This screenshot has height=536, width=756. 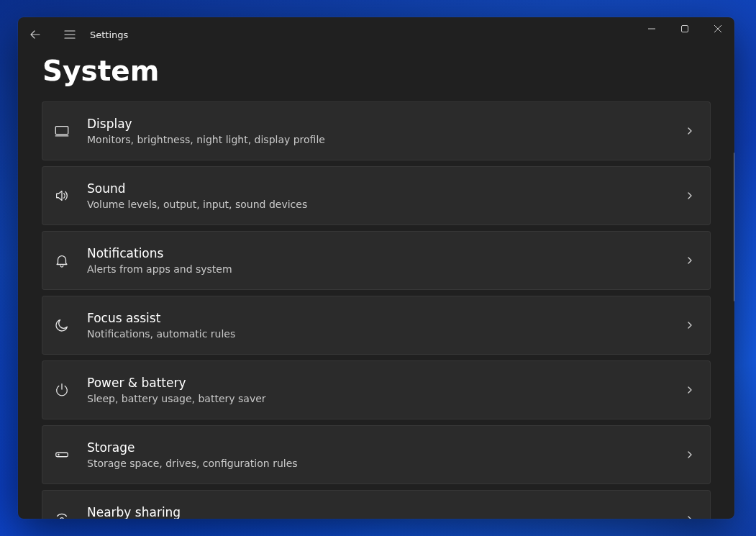 What do you see at coordinates (386, 334) in the screenshot?
I see `item-subtitle: Notifications, automatic rules` at bounding box center [386, 334].